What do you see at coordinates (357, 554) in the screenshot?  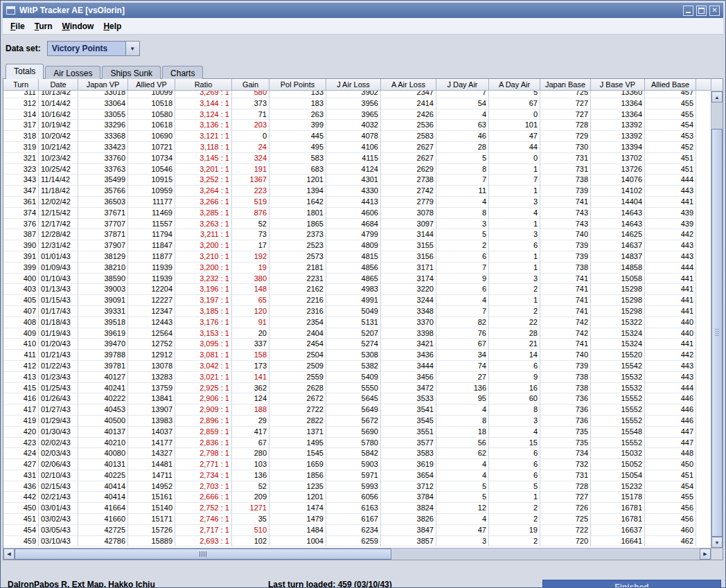 I see `horizontal-scrollbar: ◀ ▶` at bounding box center [357, 554].